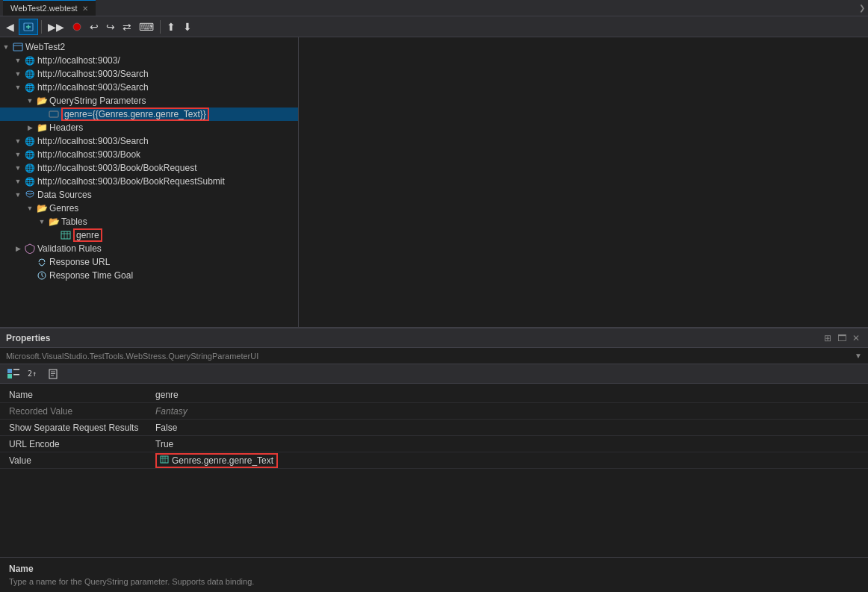  What do you see at coordinates (509, 461) in the screenshot?
I see `prop-value-value: Genres.genre.genre_Text` at bounding box center [509, 461].